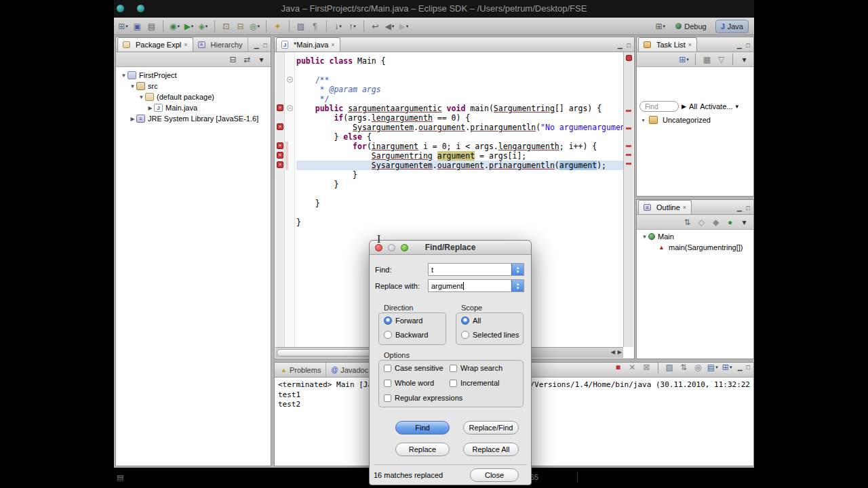 This screenshot has width=868, height=488. Describe the element at coordinates (693, 106) in the screenshot. I see `task-filter-all: All` at that location.